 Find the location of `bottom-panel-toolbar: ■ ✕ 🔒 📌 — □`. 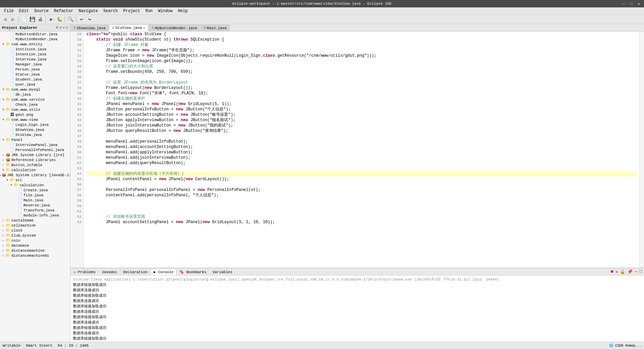

bottom-panel-toolbar: ■ ✕ 🔒 📌 — □ is located at coordinates (627, 272).